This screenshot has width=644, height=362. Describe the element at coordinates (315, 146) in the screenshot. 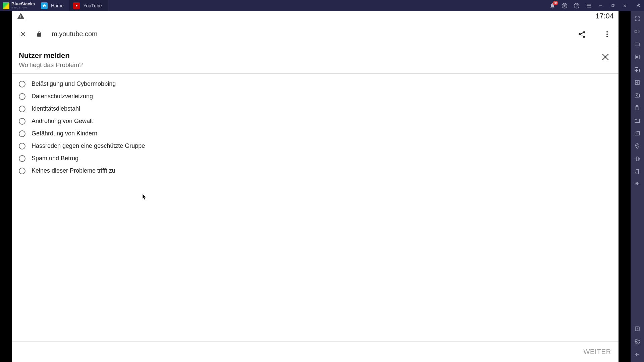

I see `report-option: Hassreden gegen eine geschützte Gruppe` at that location.